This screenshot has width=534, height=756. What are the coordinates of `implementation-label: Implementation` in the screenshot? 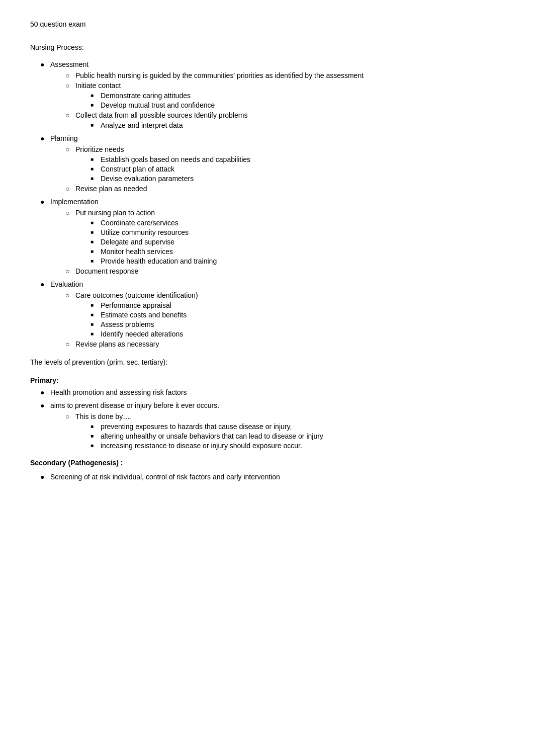 It's located at (74, 202).